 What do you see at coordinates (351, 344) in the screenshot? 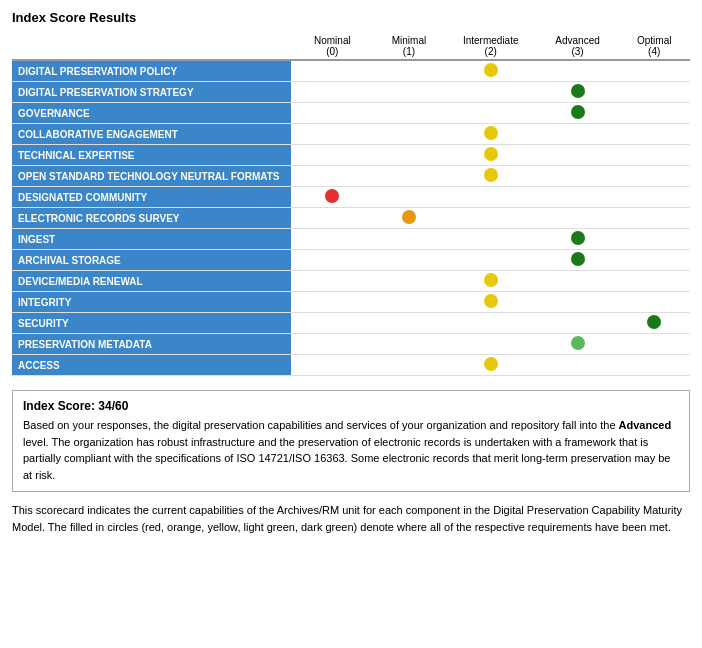
I see `table-row: PRESERVATION METADATA` at bounding box center [351, 344].